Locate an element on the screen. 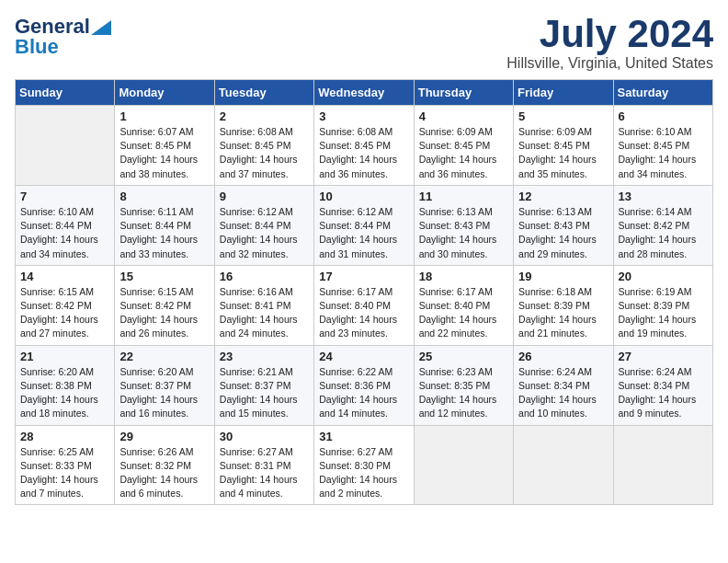  month-title: July 2024 is located at coordinates (610, 34).